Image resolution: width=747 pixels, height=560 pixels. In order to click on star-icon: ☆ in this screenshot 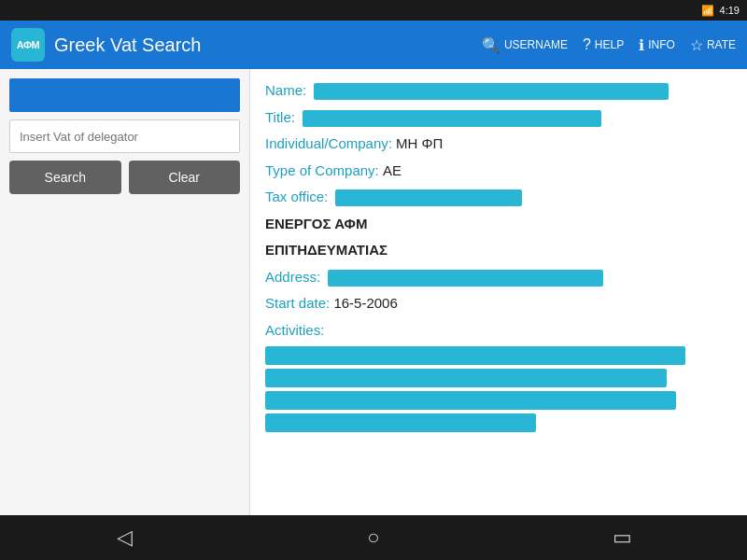, I will do `click(697, 45)`.